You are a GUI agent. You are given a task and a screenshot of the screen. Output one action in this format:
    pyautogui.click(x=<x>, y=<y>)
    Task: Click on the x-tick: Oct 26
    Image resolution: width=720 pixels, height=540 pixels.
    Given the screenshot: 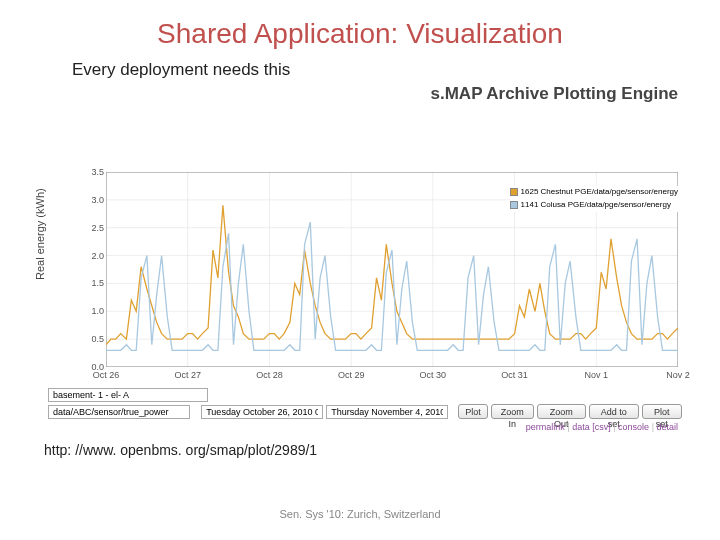 What is the action you would take?
    pyautogui.click(x=106, y=375)
    